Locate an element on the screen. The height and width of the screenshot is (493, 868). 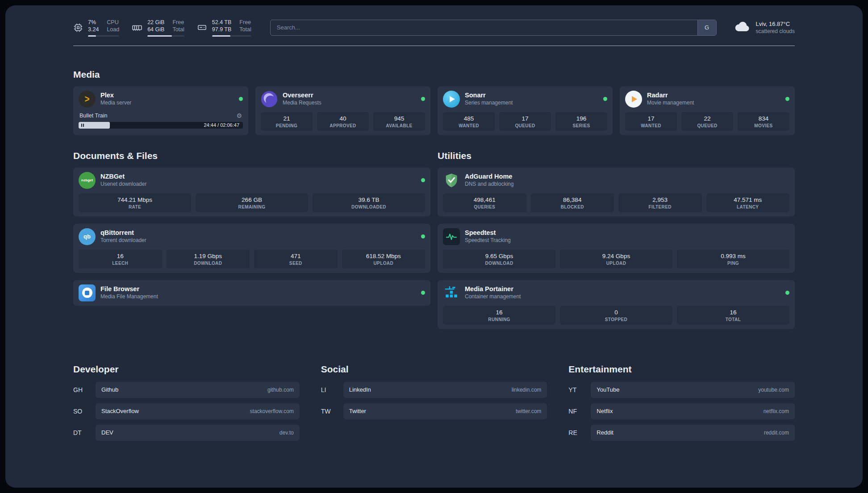
playback-progress-bar: 24:44 / 02:06:47 is located at coordinates (161, 125).